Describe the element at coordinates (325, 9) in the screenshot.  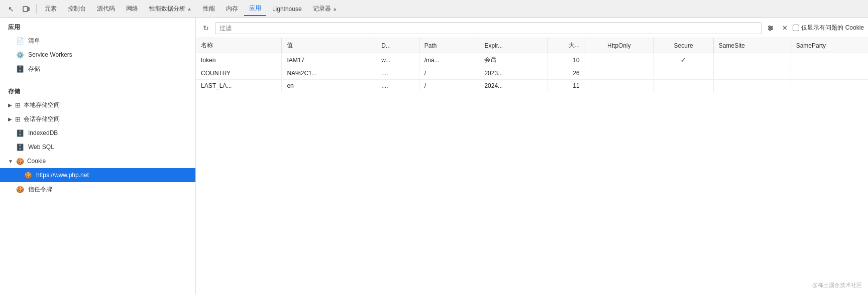
I see `tab-recorder: 记录器 ▲` at that location.